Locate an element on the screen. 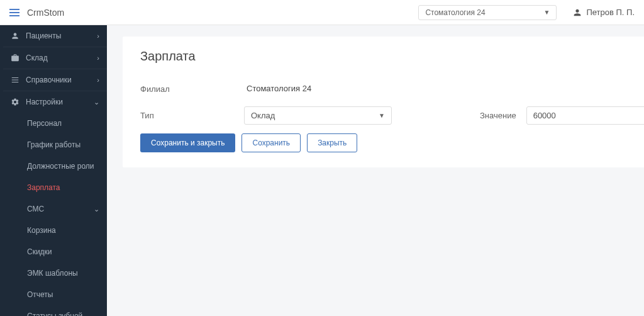 This screenshot has width=644, height=316. org-selector-value: Стоматология 24 is located at coordinates (455, 13).